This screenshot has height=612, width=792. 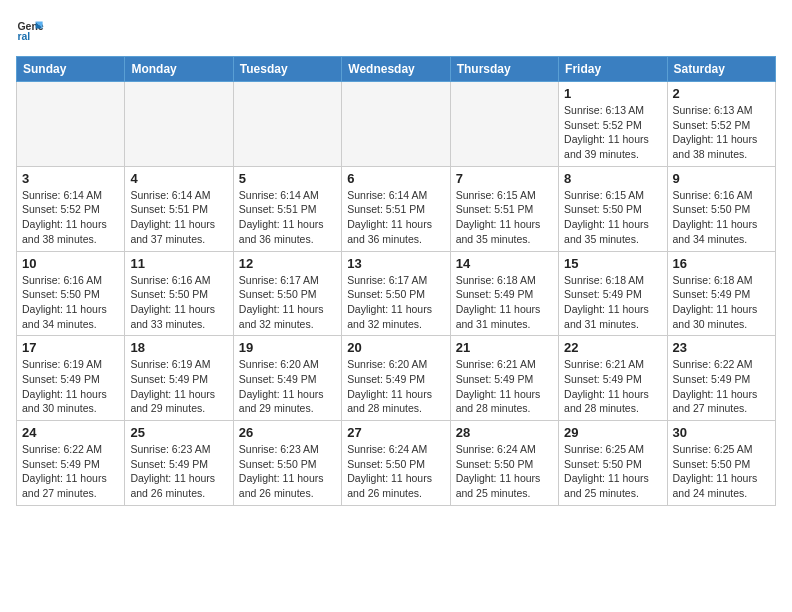 I want to click on calendar-week-row: 17Sunrise: 6:19 AMSunset: 5:49 PMDayligh…, so click(x=396, y=378).